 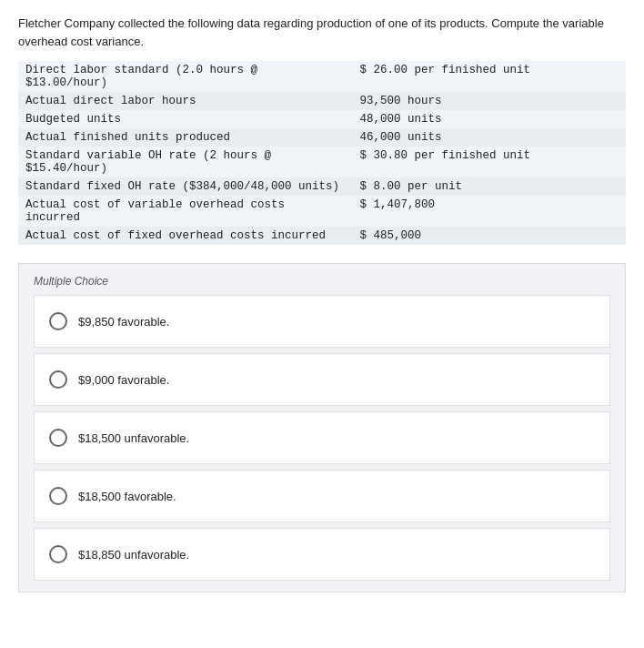 What do you see at coordinates (186, 137) in the screenshot?
I see `data-label: Actual finished units produced` at bounding box center [186, 137].